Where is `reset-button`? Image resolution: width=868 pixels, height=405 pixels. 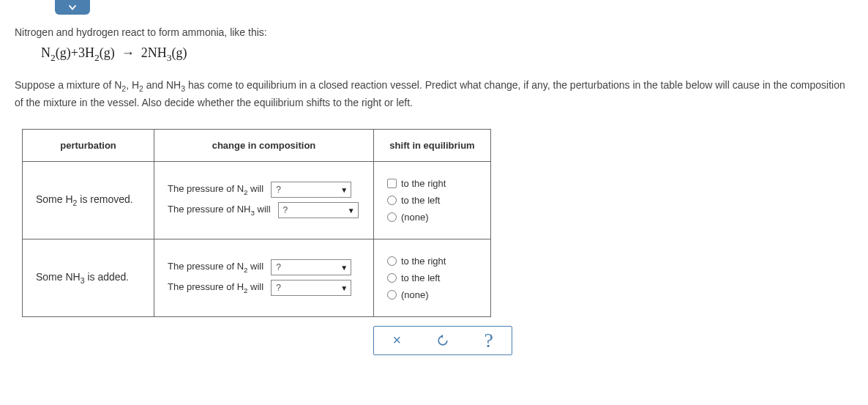
reset-button is located at coordinates (443, 341).